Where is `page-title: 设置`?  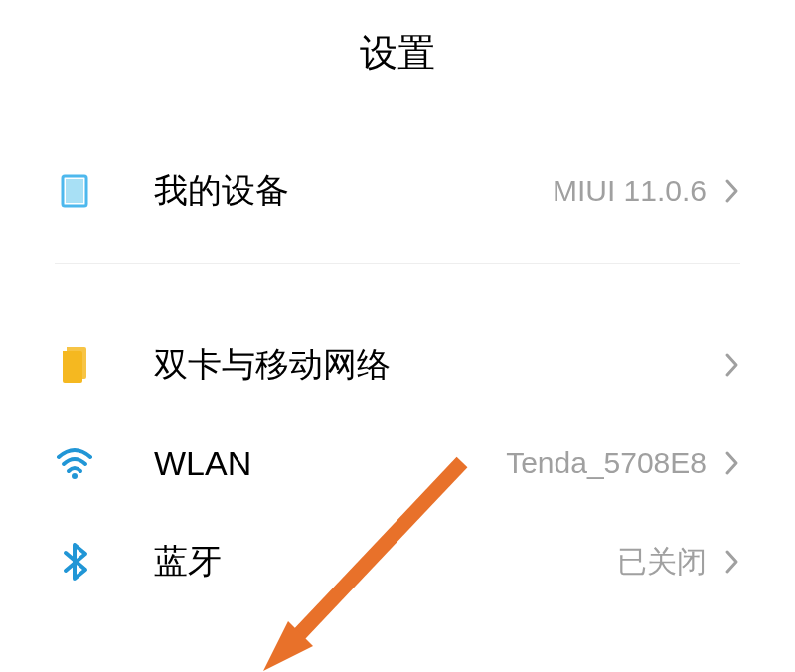
page-title: 设置 is located at coordinates (398, 54).